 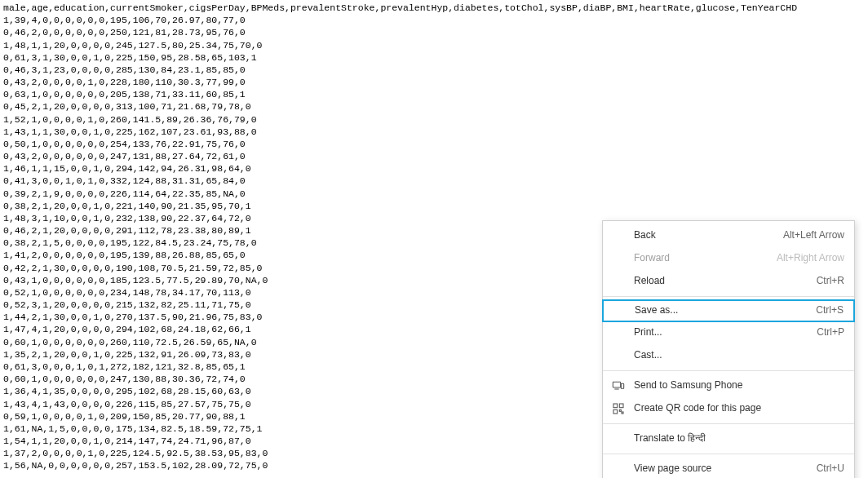 I want to click on csv-row: 1,35,2,1,20,0,0,1,0,225,132,91,26.09,73,…, so click(x=127, y=354).